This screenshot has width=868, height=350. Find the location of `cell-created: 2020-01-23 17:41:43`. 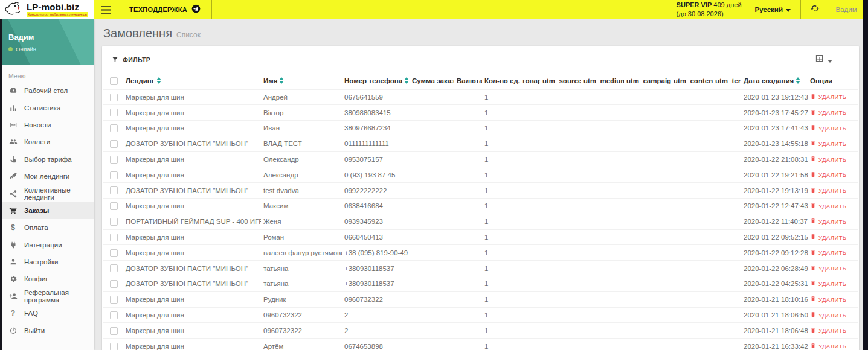

cell-created: 2020-01-23 17:41:43 is located at coordinates (774, 129).